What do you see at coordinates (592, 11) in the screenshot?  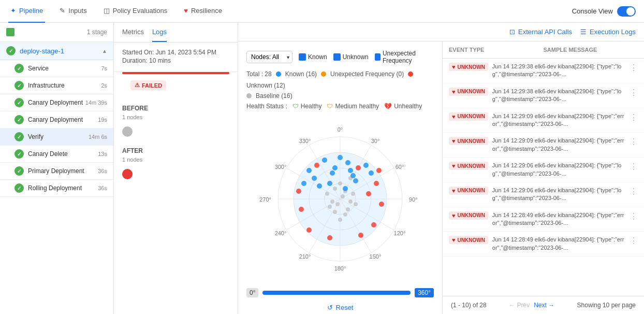 I see `console-view-label: Console View` at bounding box center [592, 11].